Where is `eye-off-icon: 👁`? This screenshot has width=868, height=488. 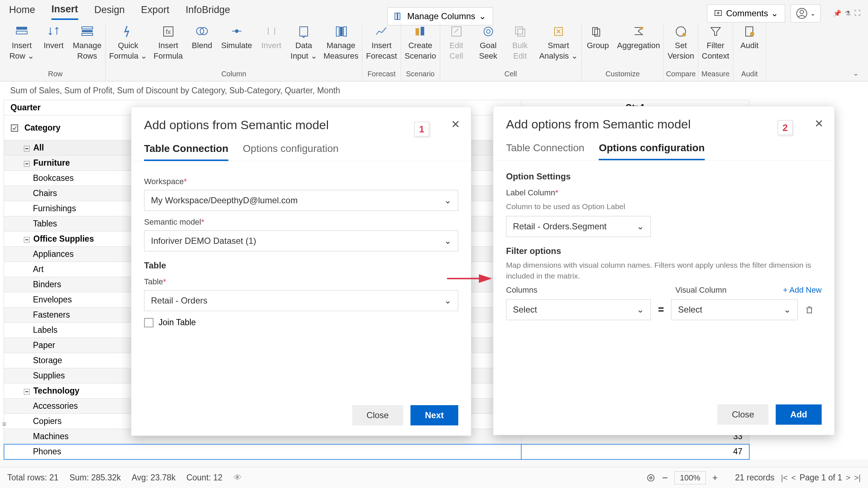
eye-off-icon: 👁 is located at coordinates (237, 478).